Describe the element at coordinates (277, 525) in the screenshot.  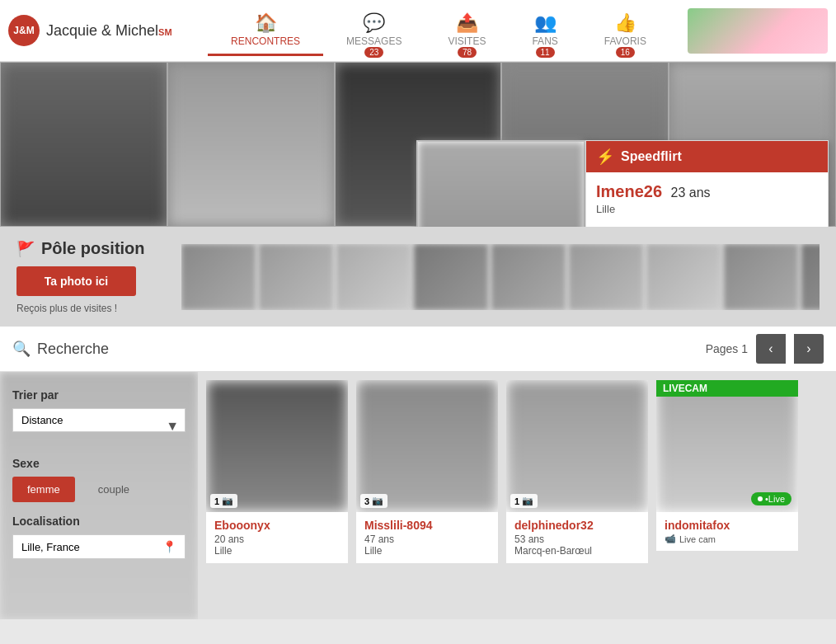
I see `card-name-0: Ebooonyx` at that location.